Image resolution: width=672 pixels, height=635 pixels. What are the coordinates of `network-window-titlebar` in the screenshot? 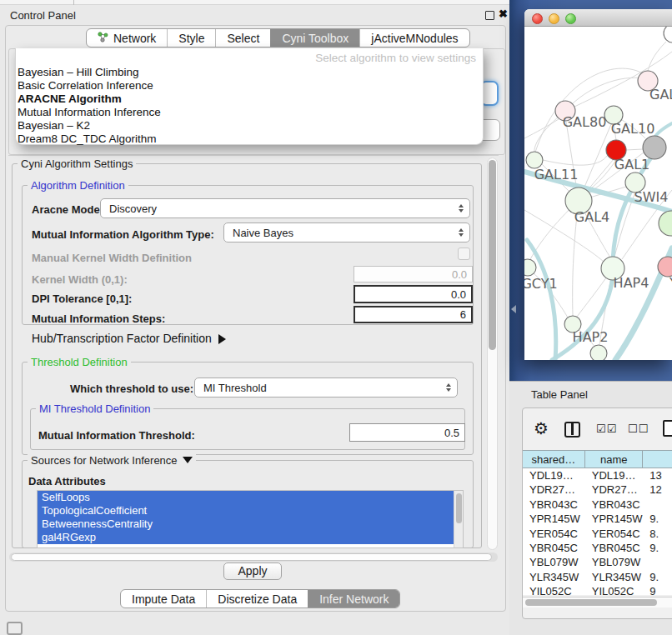 It's located at (599, 18).